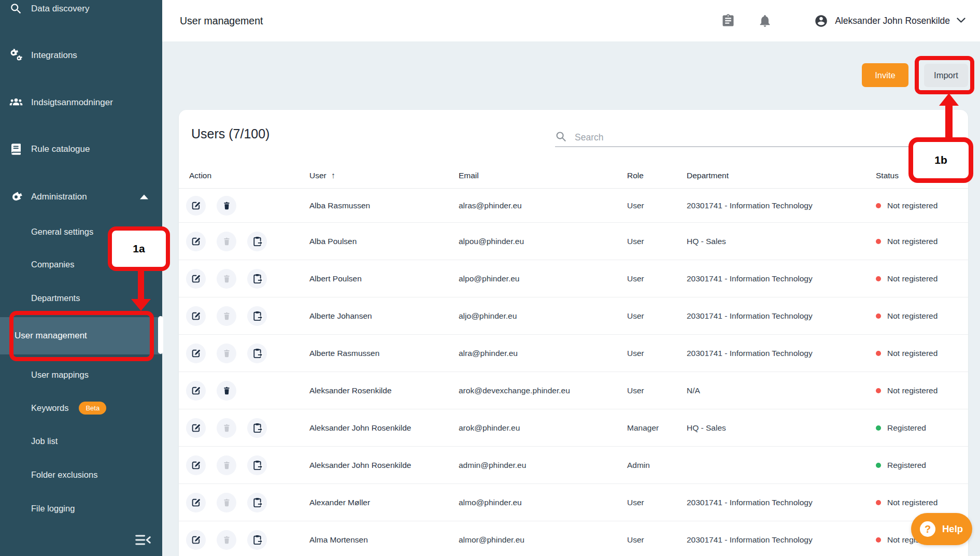 This screenshot has width=980, height=556. Describe the element at coordinates (139, 249) in the screenshot. I see `annotation-label-1a: 1a` at that location.